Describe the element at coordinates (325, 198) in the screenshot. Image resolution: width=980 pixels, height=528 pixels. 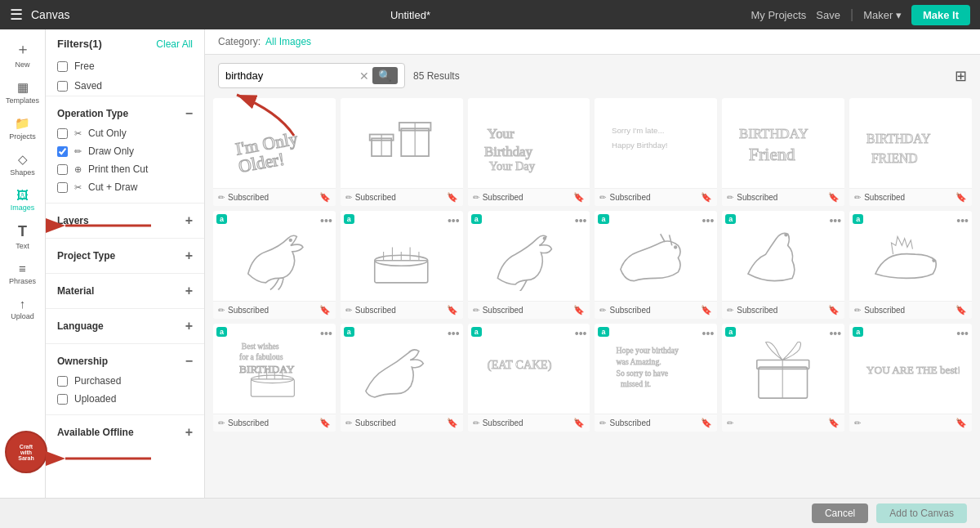
I see `card-bookmark-1: 🔖` at that location.